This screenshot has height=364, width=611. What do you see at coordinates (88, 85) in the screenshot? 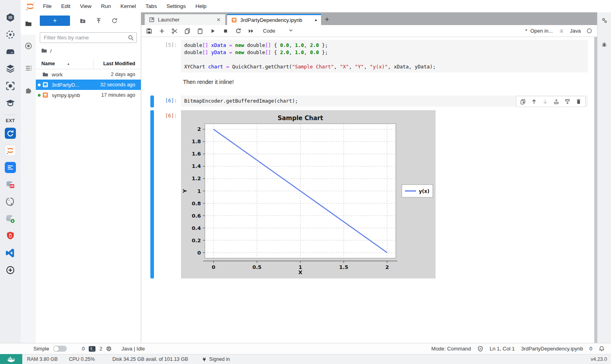
I see `file-row-3rdpartyd-: 3rdPartyD...32 seconds ago` at bounding box center [88, 85].